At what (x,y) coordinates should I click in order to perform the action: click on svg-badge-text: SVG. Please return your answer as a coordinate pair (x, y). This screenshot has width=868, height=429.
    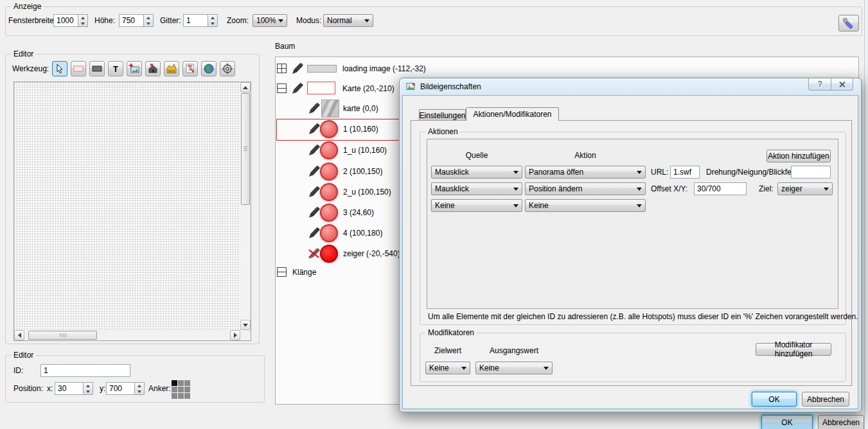
    Looking at the image, I should click on (172, 71).